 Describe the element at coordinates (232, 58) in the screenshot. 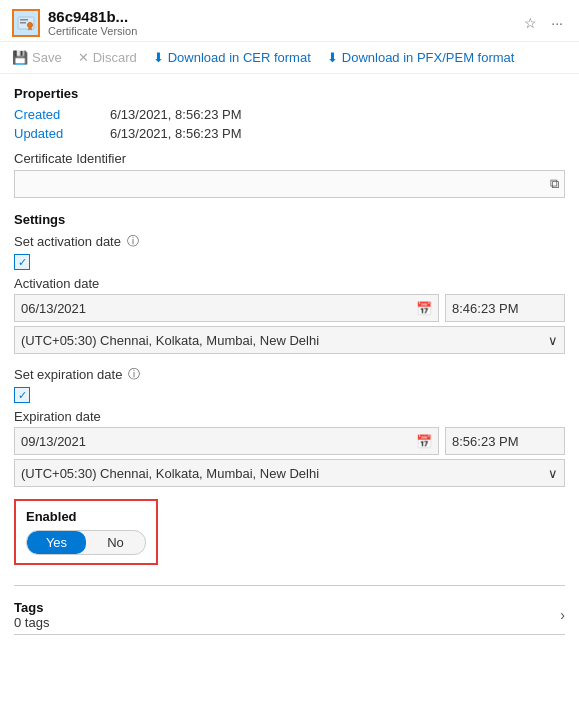

I see `download-cer-button: ⬇ Download in CER format` at that location.